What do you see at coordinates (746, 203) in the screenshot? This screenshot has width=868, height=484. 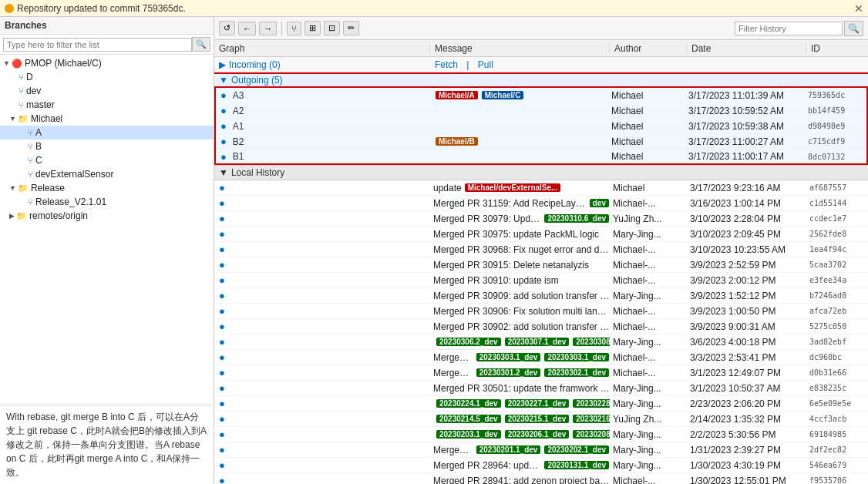 I see `date-cell: 3/16/2023 1:00:14 PM` at bounding box center [746, 203].